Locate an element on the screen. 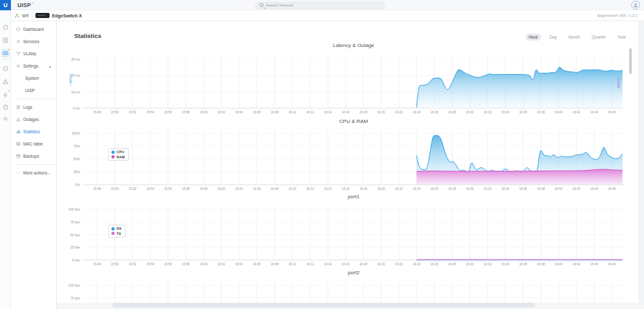 The width and height of the screenshot is (644, 309). search-icon is located at coordinates (261, 5).